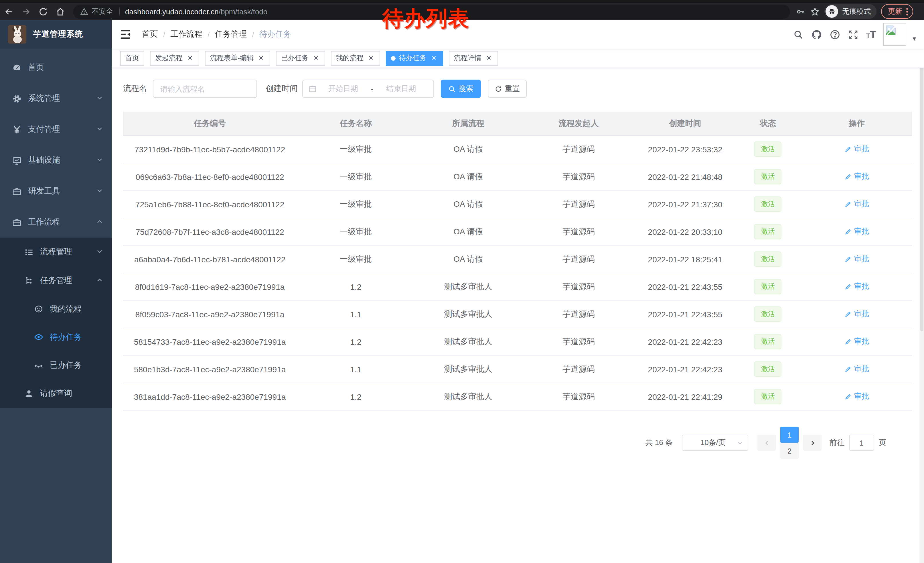 The image size is (924, 563). I want to click on browser-menu-icon, so click(907, 11).